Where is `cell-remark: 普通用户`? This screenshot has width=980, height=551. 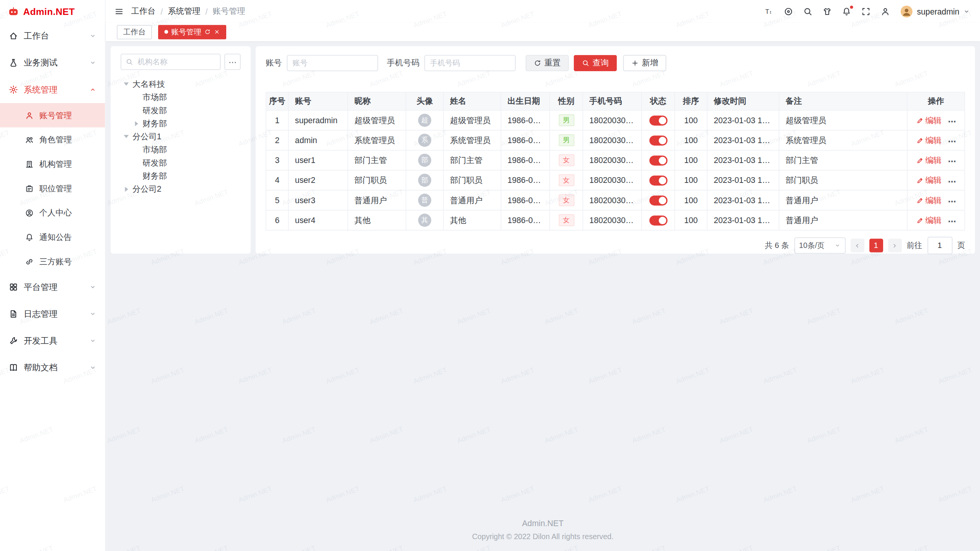
cell-remark: 普通用户 is located at coordinates (843, 200).